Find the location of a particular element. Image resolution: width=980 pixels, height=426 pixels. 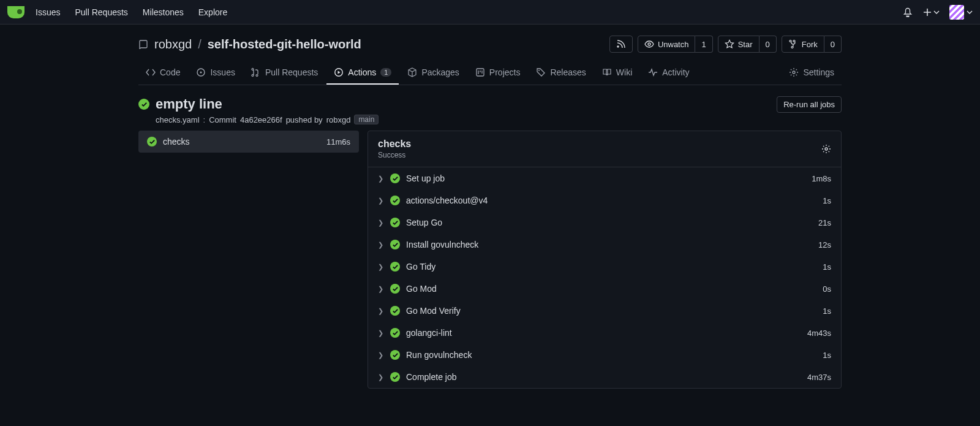

tab-issues: Issues is located at coordinates (216, 73).